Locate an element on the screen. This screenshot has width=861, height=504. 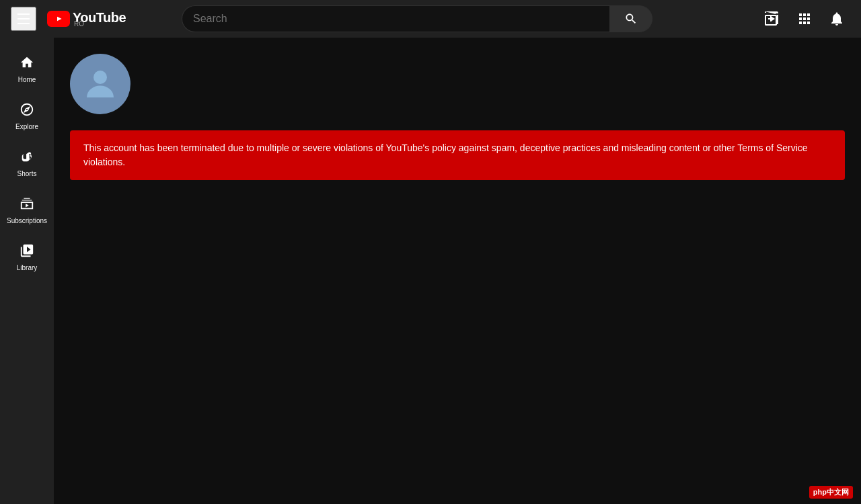
sidebar-home-label: Home is located at coordinates (27, 79).